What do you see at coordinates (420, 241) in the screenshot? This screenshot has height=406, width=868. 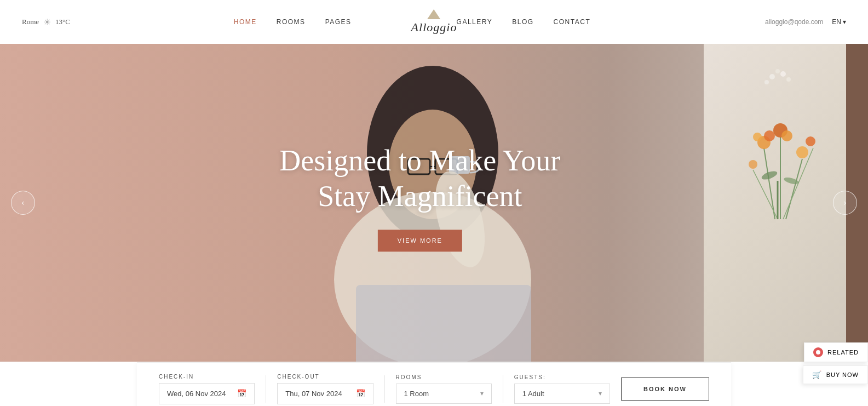 I see `view-more-button: VIEW MORE` at bounding box center [420, 241].